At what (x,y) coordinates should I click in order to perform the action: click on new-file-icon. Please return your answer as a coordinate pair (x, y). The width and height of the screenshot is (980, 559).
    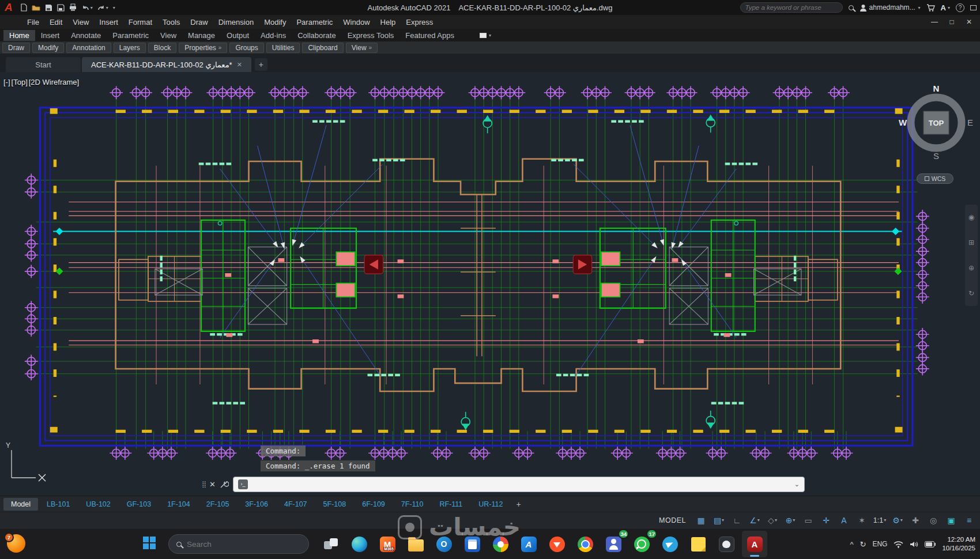
    Looking at the image, I should click on (24, 7).